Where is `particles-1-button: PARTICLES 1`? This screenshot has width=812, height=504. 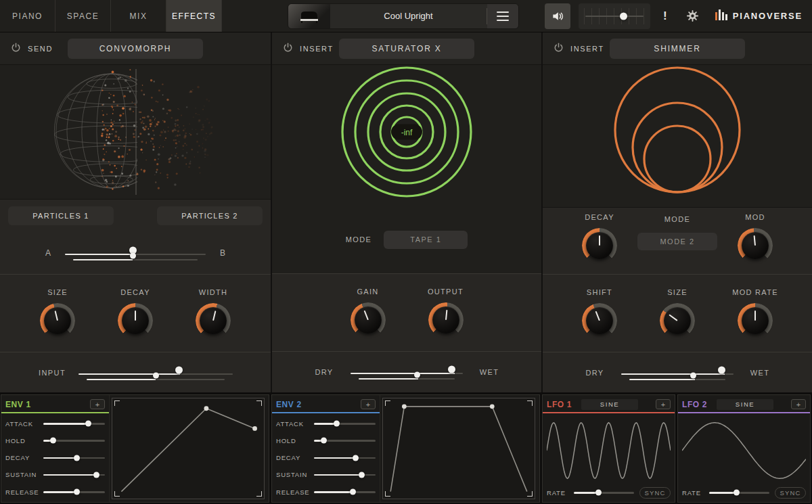 particles-1-button: PARTICLES 1 is located at coordinates (61, 216).